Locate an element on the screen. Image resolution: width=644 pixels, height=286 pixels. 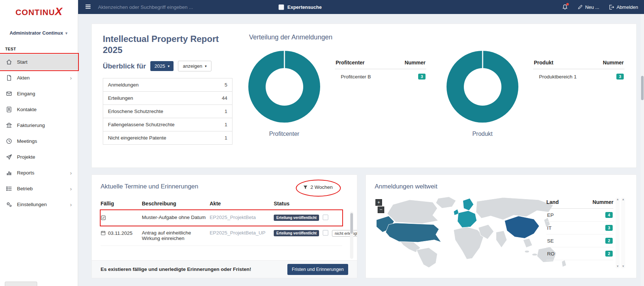
year-select: 2025 is located at coordinates (162, 66).